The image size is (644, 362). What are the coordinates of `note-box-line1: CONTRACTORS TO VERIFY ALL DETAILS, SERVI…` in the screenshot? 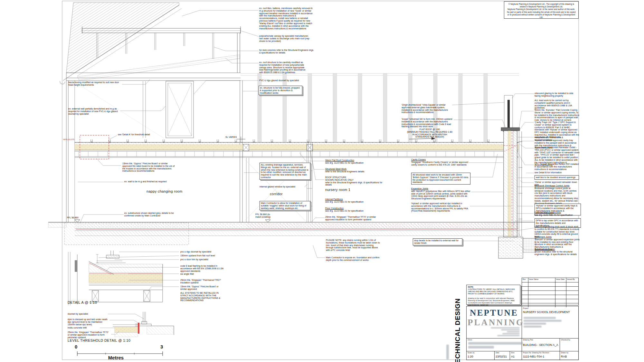 It's located at (491, 291).